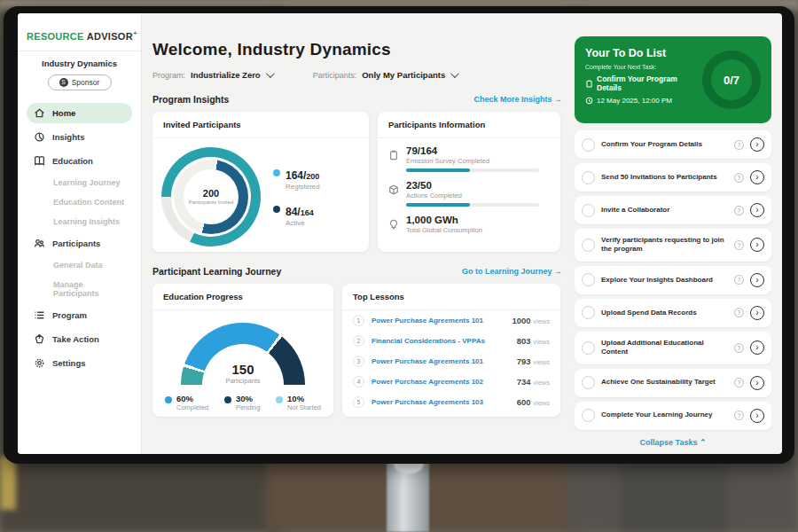 Image resolution: width=798 pixels, height=532 pixels. Describe the element at coordinates (673, 177) in the screenshot. I see `task-send-invitations: Send 50 Invitations to Participants ? ›` at that location.